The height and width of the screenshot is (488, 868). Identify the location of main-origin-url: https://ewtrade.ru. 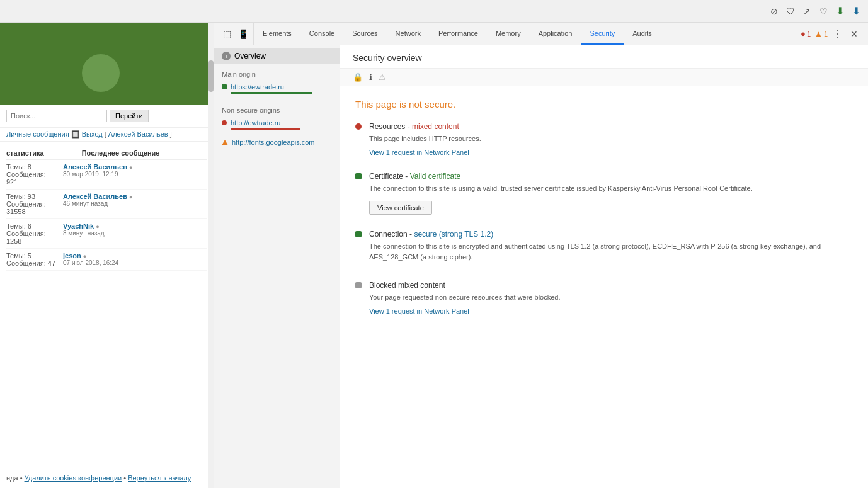
(257, 87).